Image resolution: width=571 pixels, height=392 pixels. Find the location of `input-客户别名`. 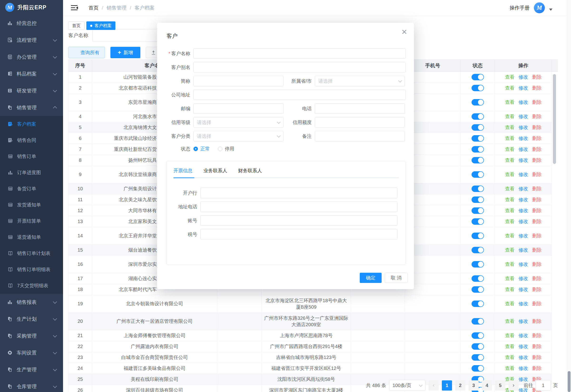

input-客户别名 is located at coordinates (300, 67).